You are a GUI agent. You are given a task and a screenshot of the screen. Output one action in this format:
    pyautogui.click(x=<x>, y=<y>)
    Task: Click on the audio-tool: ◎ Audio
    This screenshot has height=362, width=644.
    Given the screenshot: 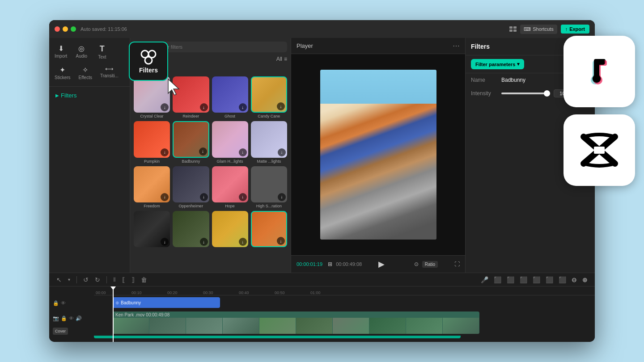 What is the action you would take?
    pyautogui.click(x=81, y=52)
    